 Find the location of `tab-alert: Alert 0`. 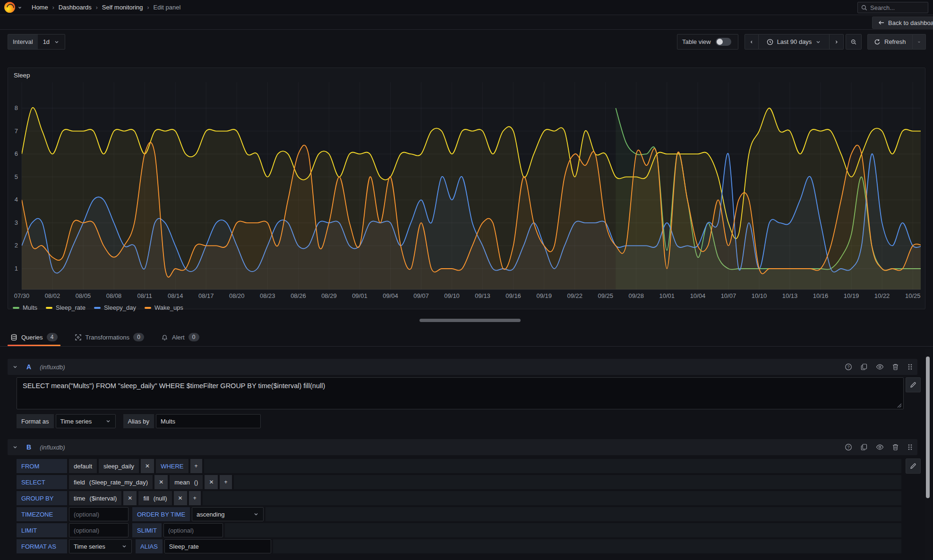

tab-alert: Alert 0 is located at coordinates (180, 337).